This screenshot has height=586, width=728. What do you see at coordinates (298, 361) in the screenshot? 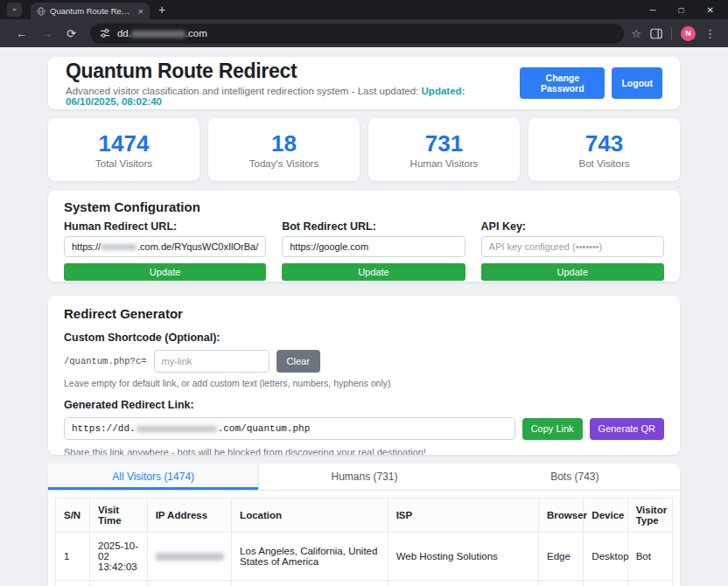
I see `clear-button: Clear` at bounding box center [298, 361].